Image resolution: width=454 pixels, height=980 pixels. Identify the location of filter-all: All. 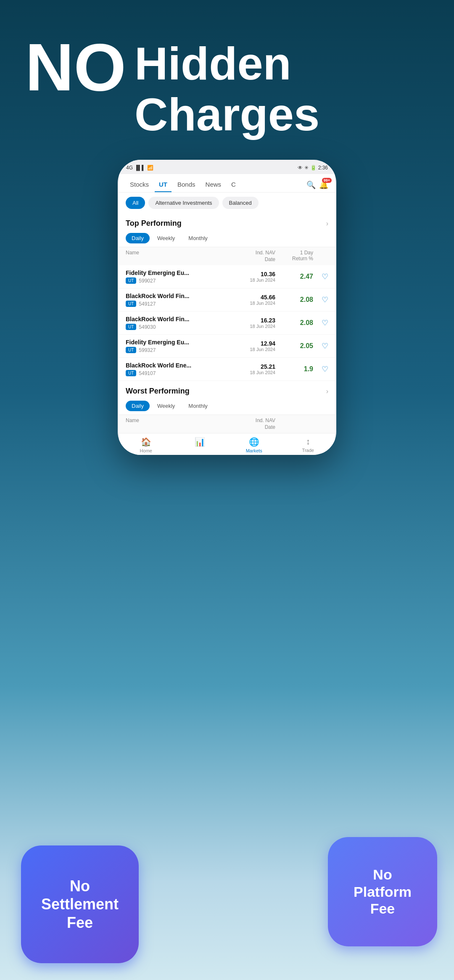
(135, 203).